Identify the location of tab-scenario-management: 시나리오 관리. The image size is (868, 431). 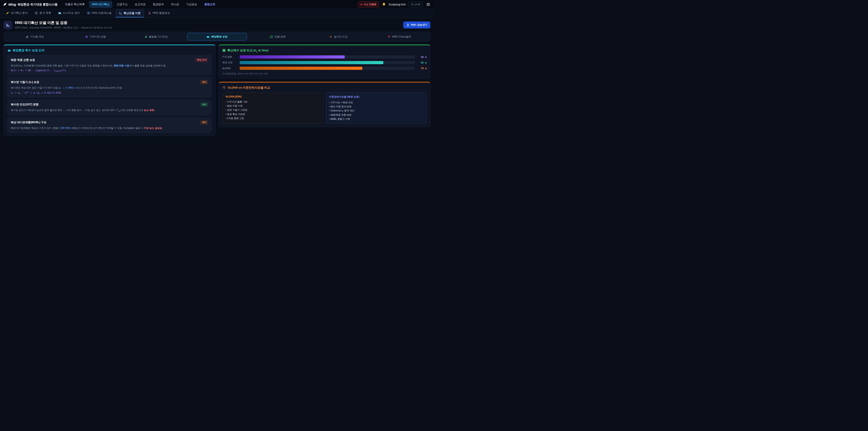
(69, 13).